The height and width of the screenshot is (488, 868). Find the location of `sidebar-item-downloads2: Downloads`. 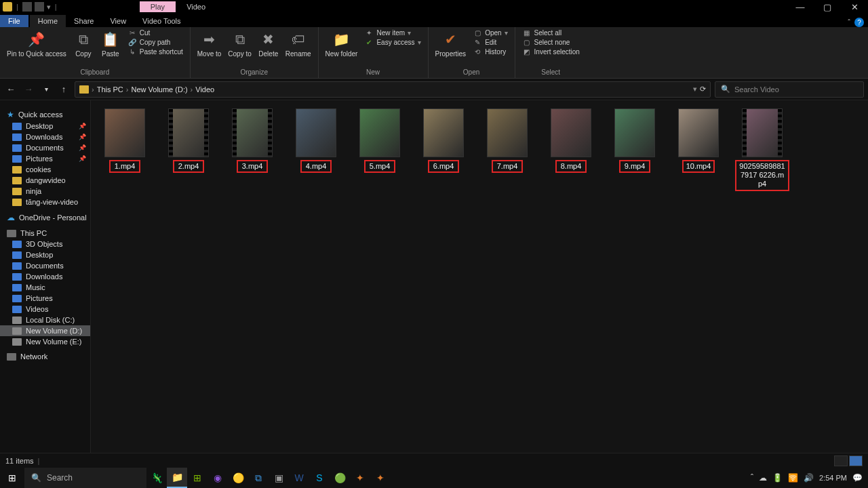

sidebar-item-downloads2: Downloads is located at coordinates (45, 277).